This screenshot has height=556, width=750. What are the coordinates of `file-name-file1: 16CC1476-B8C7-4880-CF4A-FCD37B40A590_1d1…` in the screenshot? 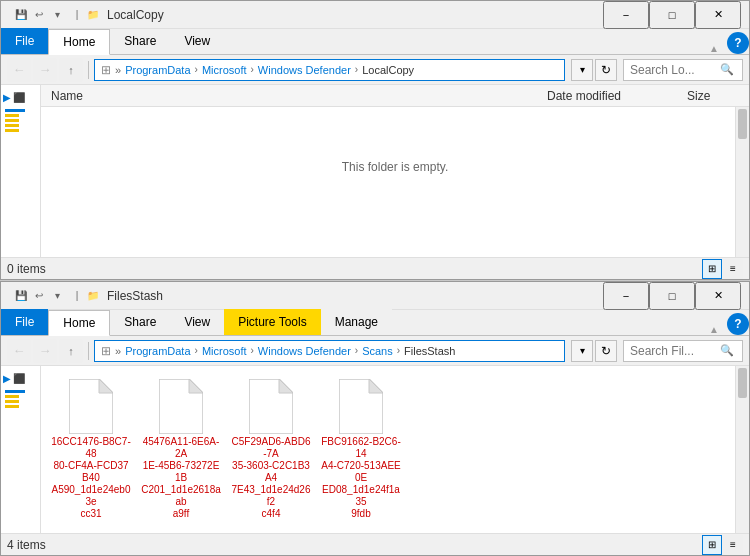 It's located at (91, 478).